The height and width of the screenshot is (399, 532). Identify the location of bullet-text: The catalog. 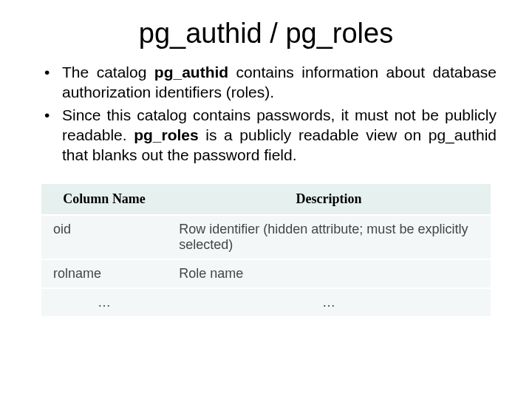
(108, 72).